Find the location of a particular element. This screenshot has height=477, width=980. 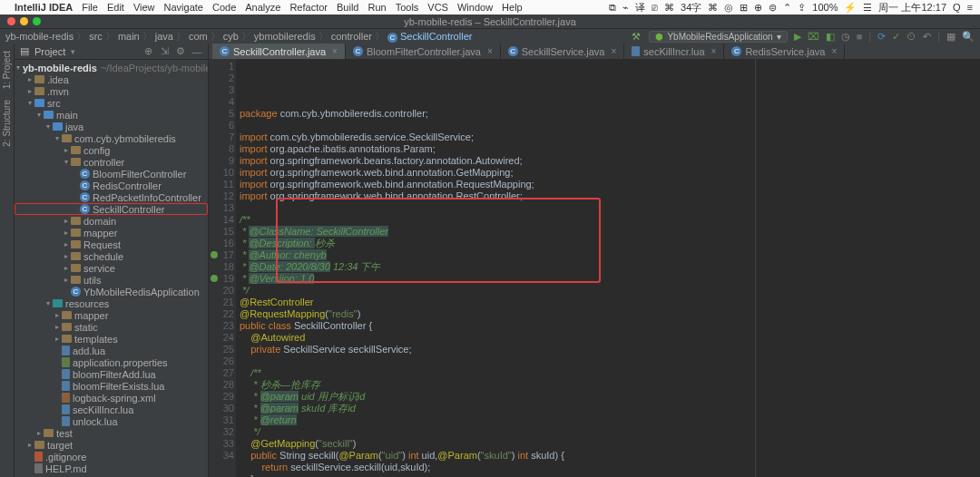

editor-tab-seckillservice-java: CSeckillService.java× is located at coordinates (563, 51).